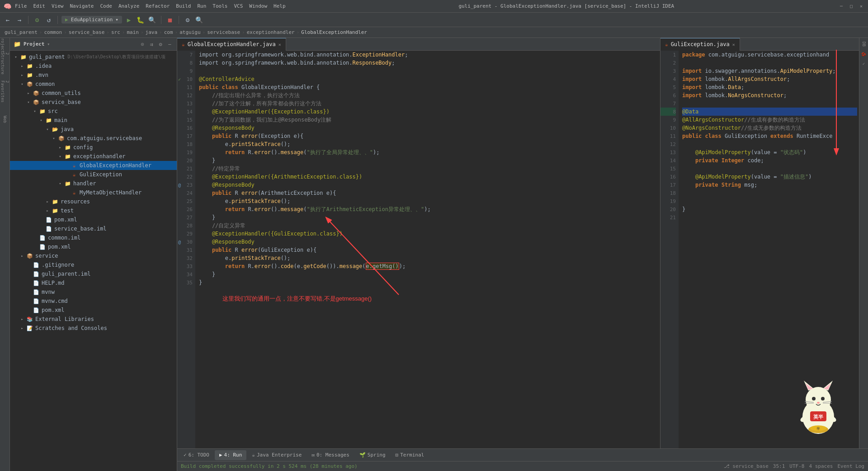  I want to click on breadcrumb-com: com, so click(169, 33).